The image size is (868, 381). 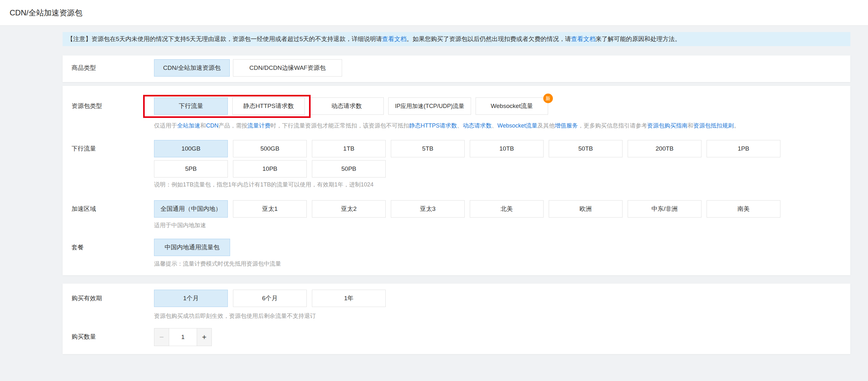 What do you see at coordinates (507, 149) in the screenshot?
I see `option-10tb: 10TB` at bounding box center [507, 149].